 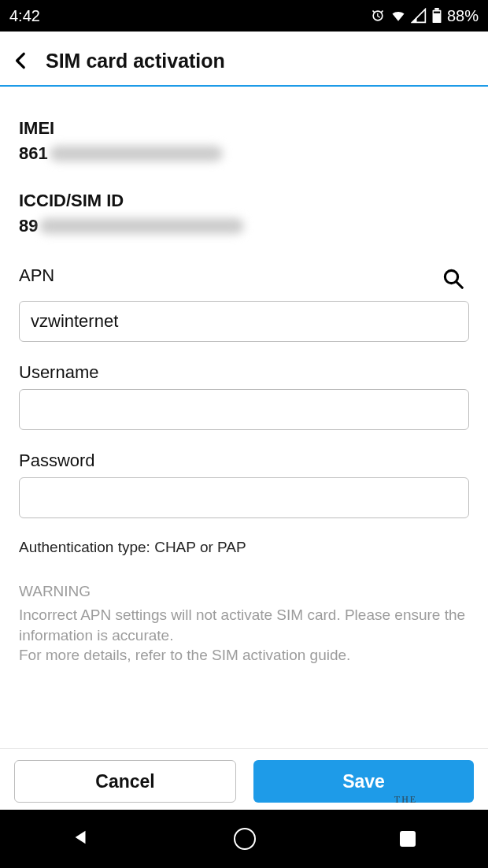 What do you see at coordinates (136, 154) in the screenshot?
I see `imei-redacted` at bounding box center [136, 154].